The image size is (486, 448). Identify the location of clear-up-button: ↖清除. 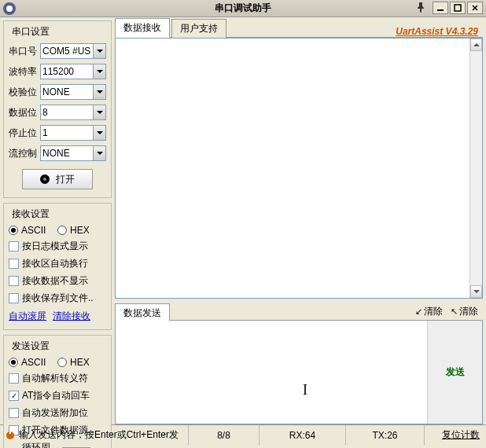
(464, 311).